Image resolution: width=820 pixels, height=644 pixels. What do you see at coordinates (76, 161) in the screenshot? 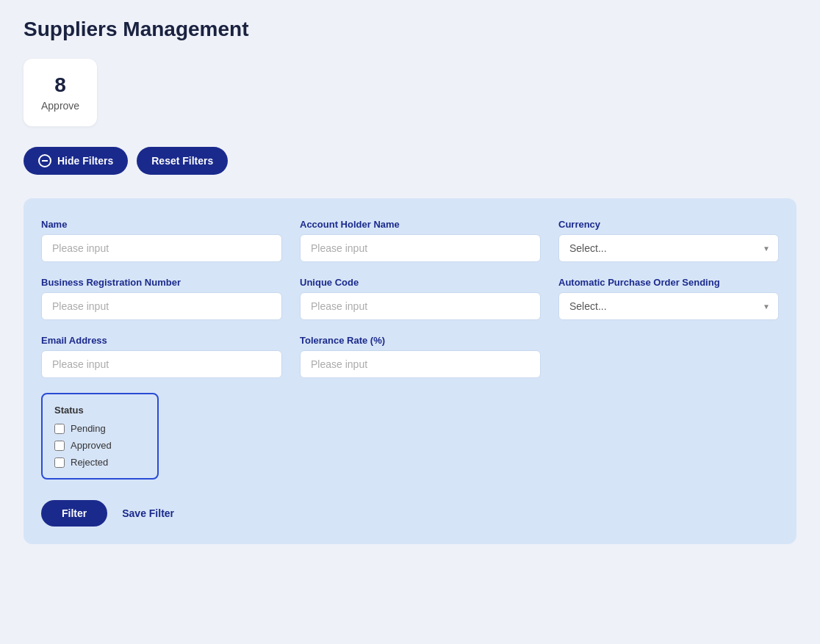
I see `hide-filters-button: Hide Filters` at bounding box center [76, 161].